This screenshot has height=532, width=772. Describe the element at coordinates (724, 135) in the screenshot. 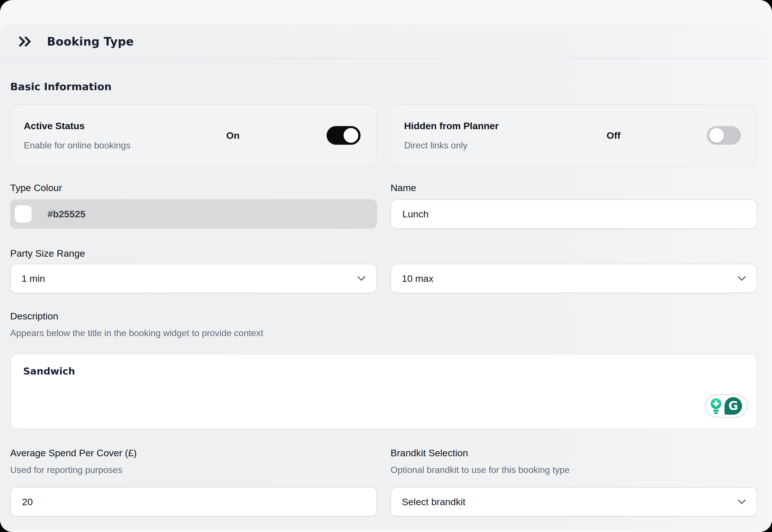

I see `hidden-from-planner-toggle` at that location.